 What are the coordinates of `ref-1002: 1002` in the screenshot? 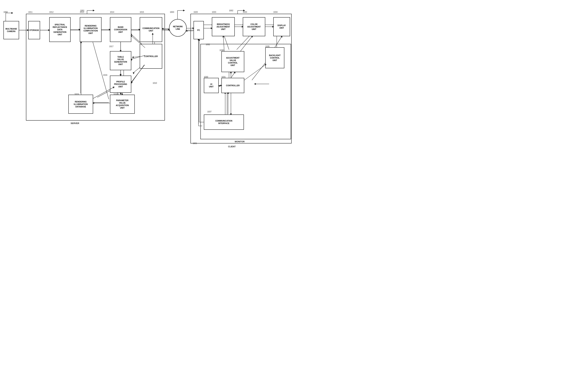 It's located at (231, 11).